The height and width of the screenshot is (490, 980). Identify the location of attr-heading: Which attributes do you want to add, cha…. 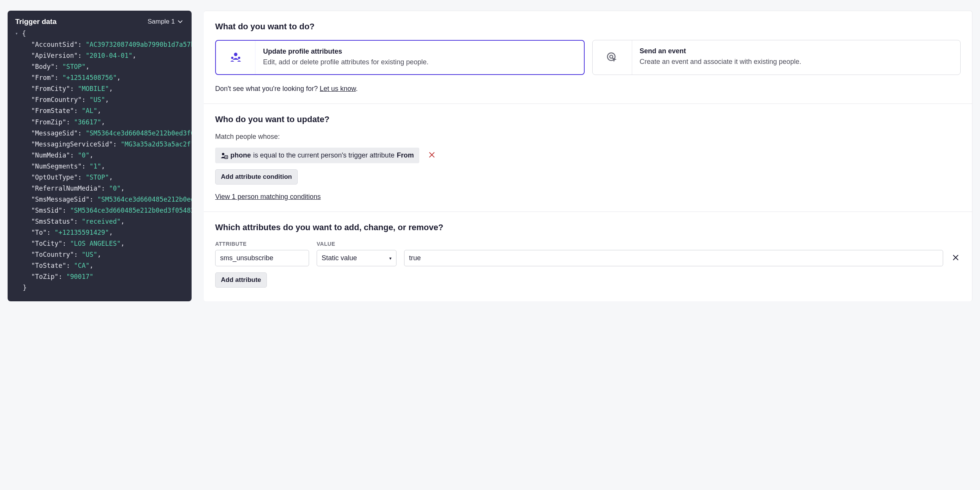
(588, 228).